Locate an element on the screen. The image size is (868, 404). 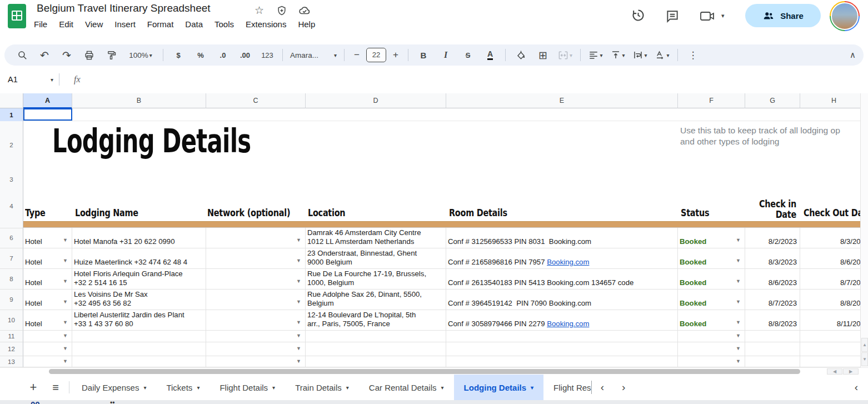
tab-caret-icon: ▾ is located at coordinates (273, 388).